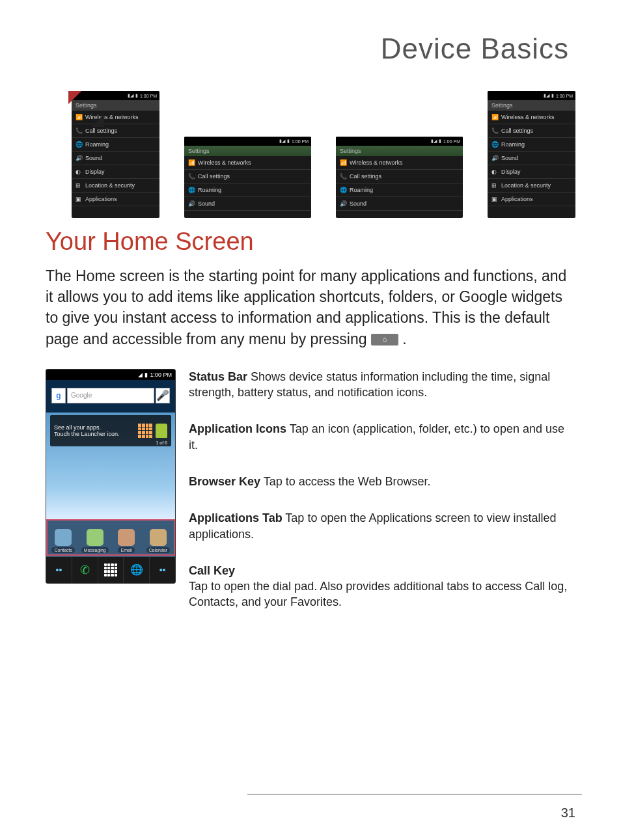 This screenshot has height=840, width=621. Describe the element at coordinates (163, 396) in the screenshot. I see `mic-icon: 🎤` at that location.